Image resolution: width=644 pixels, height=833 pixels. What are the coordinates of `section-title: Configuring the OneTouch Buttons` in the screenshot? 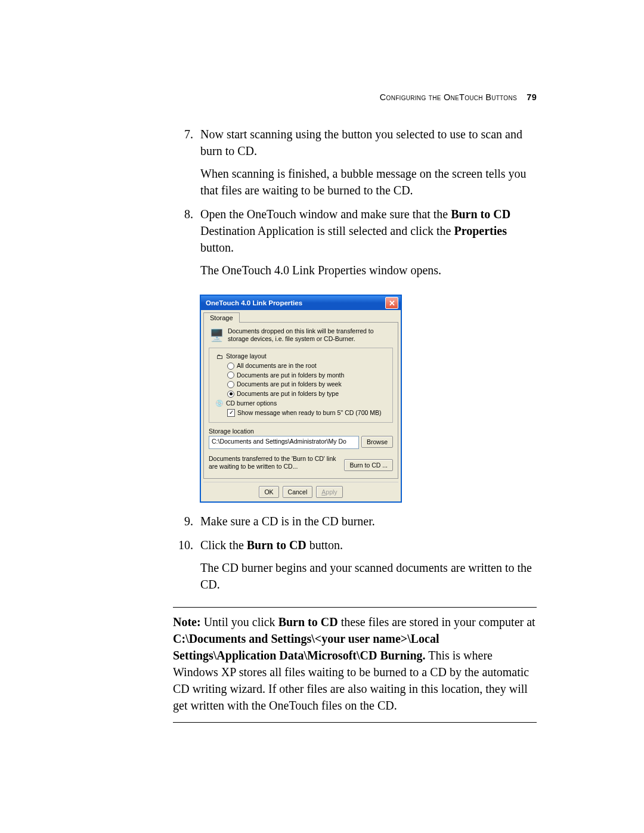 It's located at (448, 97).